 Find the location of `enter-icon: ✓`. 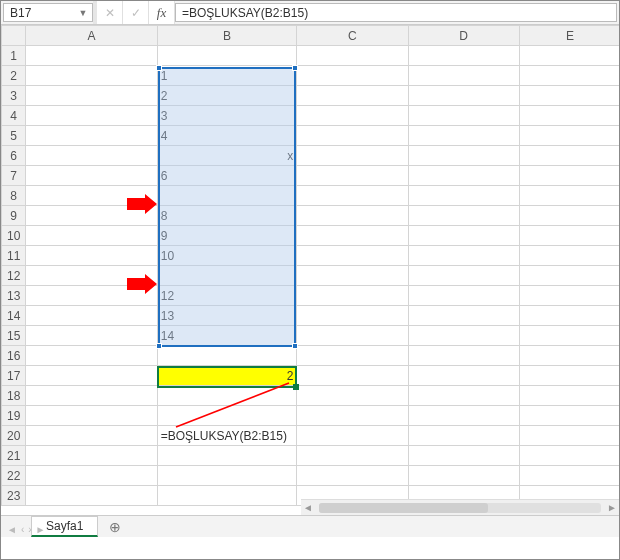

enter-icon: ✓ is located at coordinates (136, 12).